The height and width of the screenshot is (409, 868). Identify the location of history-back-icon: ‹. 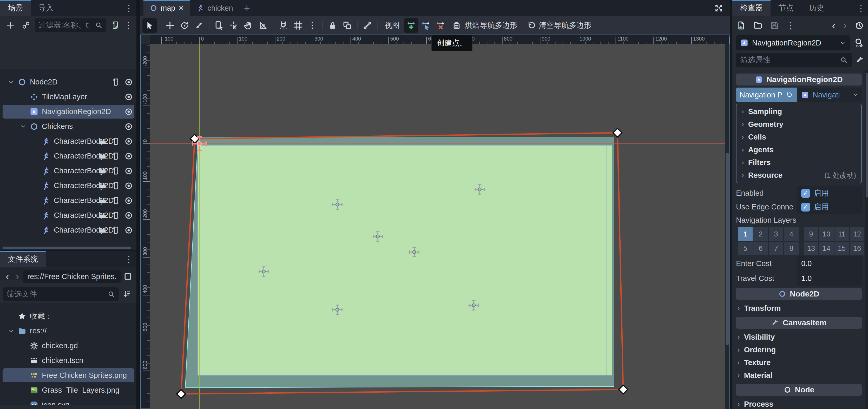
(834, 26).